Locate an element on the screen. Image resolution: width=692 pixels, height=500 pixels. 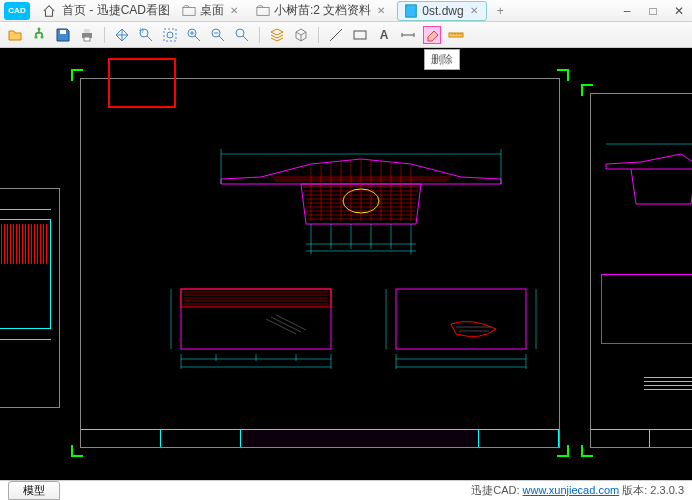
sheet-left is located at coordinates (30, 298).